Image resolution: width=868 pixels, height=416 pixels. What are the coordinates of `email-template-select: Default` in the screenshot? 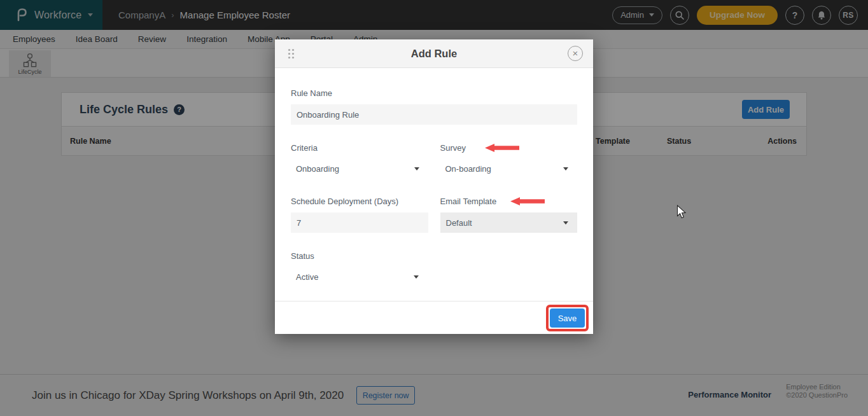 It's located at (509, 223).